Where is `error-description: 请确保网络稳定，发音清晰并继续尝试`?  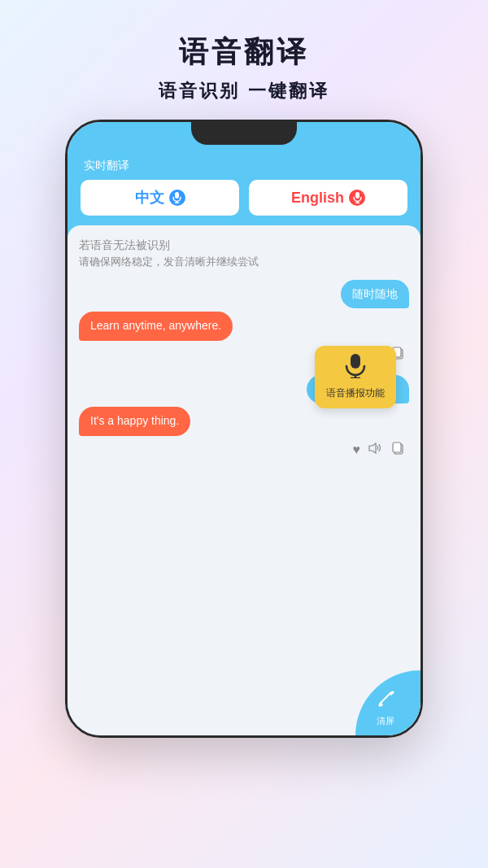
error-description: 请确保网络稳定，发音清晰并继续尝试 is located at coordinates (244, 262).